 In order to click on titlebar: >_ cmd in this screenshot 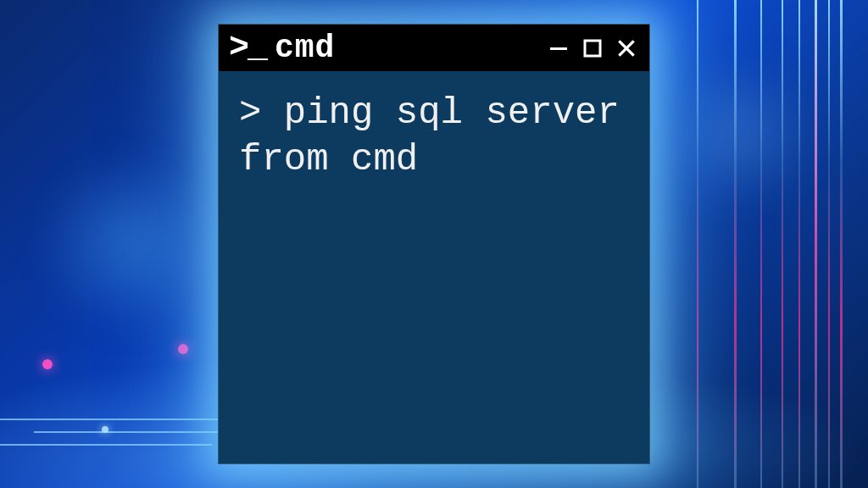, I will do `click(434, 47)`.